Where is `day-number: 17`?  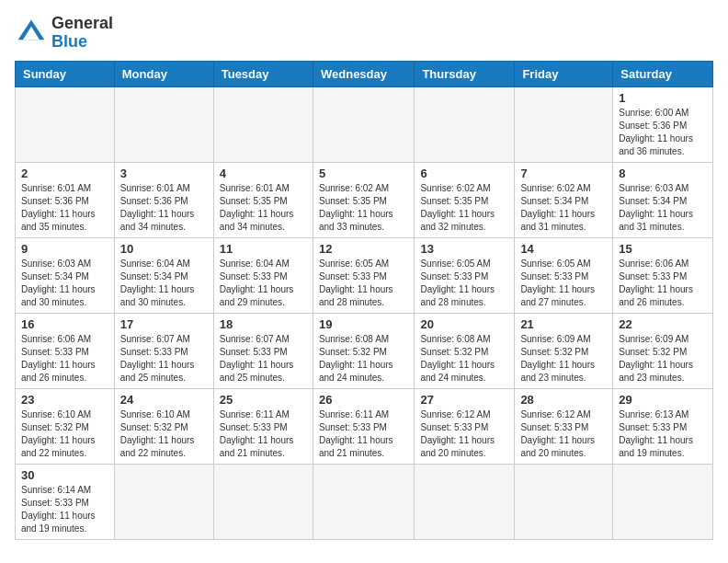
day-number: 17 is located at coordinates (164, 324).